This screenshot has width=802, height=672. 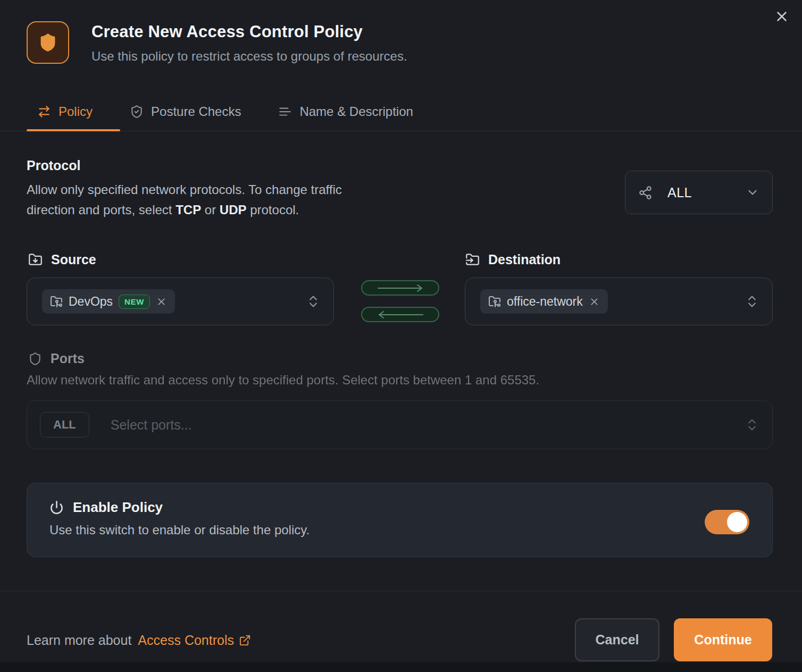 What do you see at coordinates (400, 315) in the screenshot?
I see `arrow-left-icon` at bounding box center [400, 315].